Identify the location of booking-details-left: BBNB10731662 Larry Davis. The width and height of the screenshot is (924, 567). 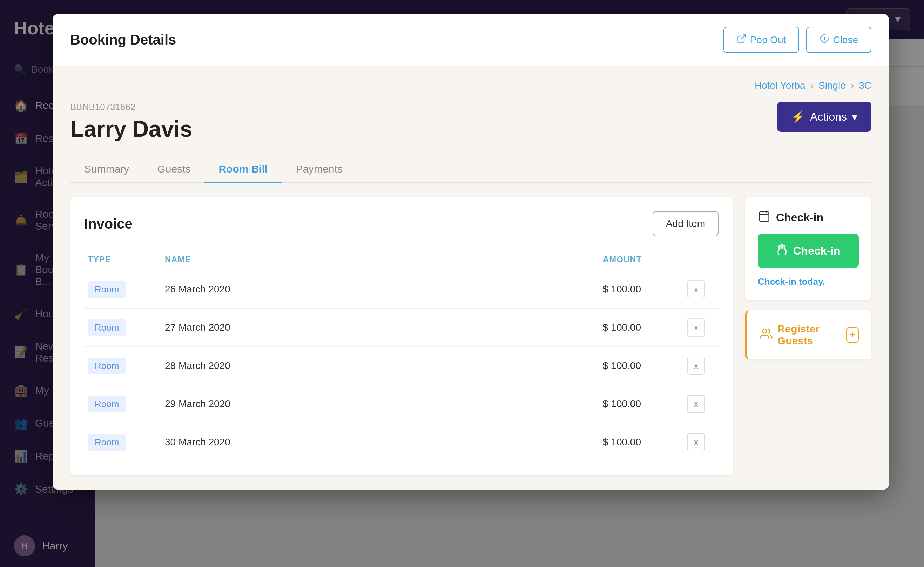
(131, 122).